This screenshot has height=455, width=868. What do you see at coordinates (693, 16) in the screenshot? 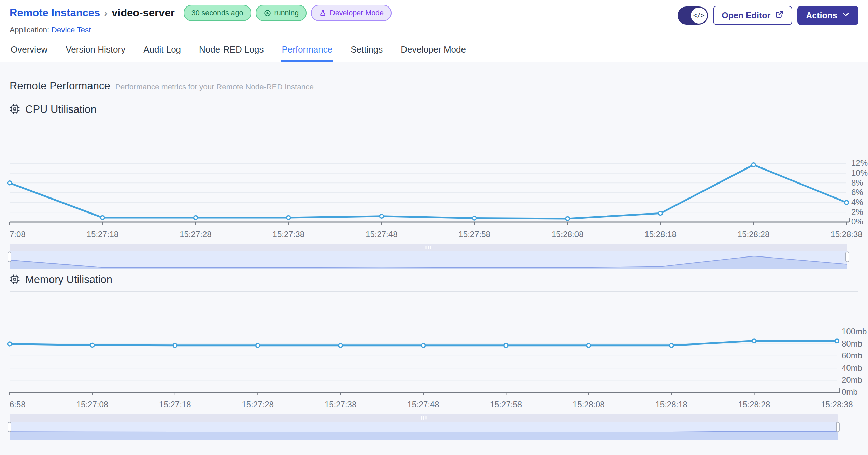
I see `developer-mode-toggle: </>` at bounding box center [693, 16].